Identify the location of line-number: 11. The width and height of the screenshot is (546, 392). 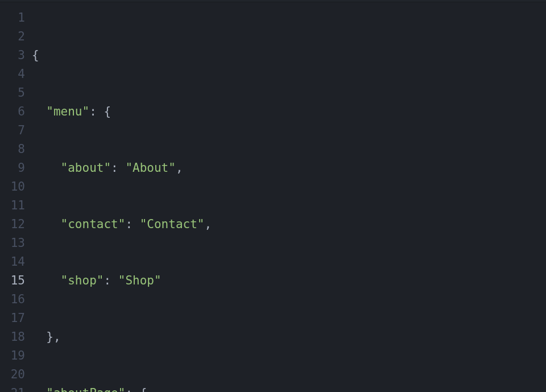
(13, 206).